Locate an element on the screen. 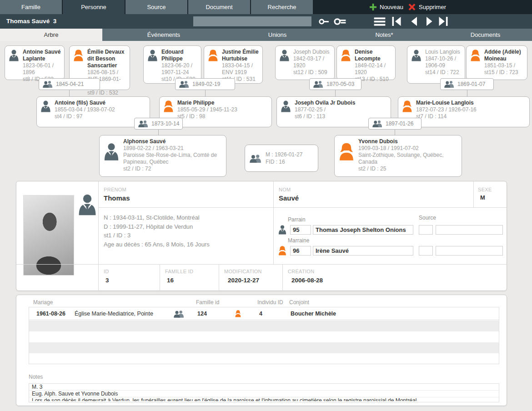 The width and height of the screenshot is (532, 411). marriage-row: 1961-08-26 Église Marie-Mediatrice, Poin… is located at coordinates (264, 314).